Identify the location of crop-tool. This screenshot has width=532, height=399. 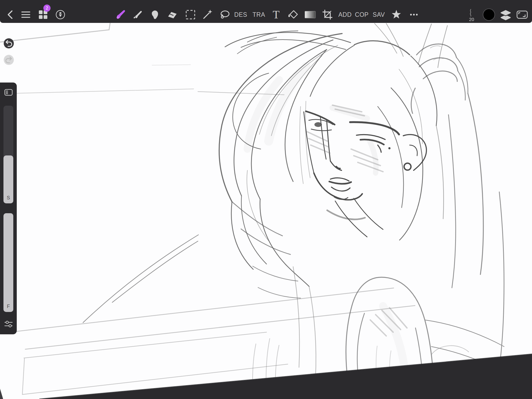
(327, 15).